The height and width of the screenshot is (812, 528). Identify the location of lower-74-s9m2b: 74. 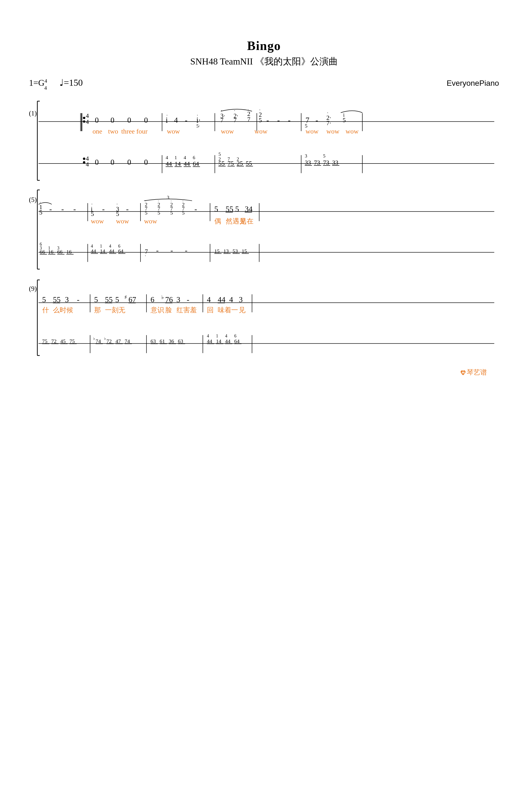
(127, 341).